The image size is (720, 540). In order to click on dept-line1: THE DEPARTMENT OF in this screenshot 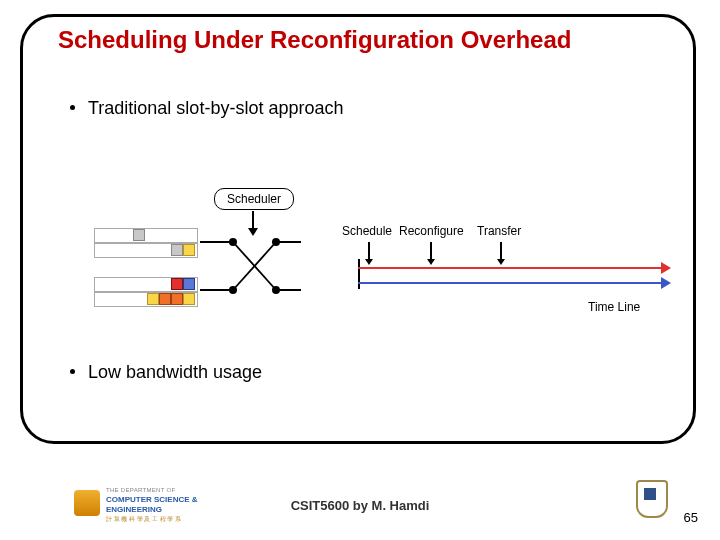, I will do `click(140, 490)`.